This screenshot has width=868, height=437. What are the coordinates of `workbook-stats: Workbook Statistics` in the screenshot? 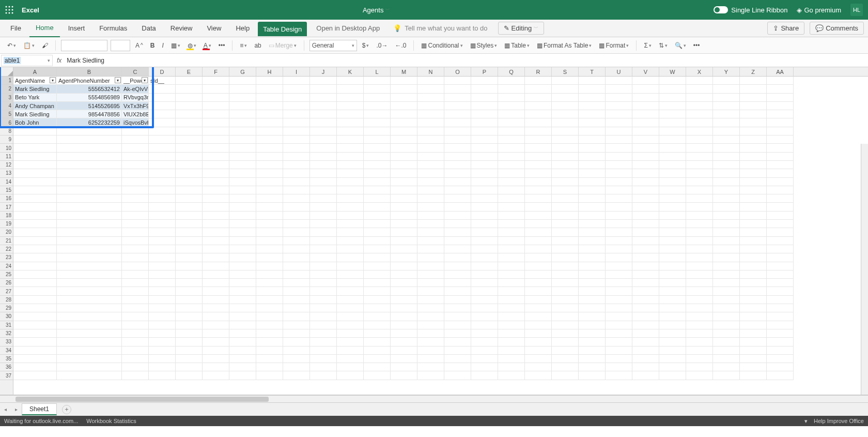 It's located at (111, 421).